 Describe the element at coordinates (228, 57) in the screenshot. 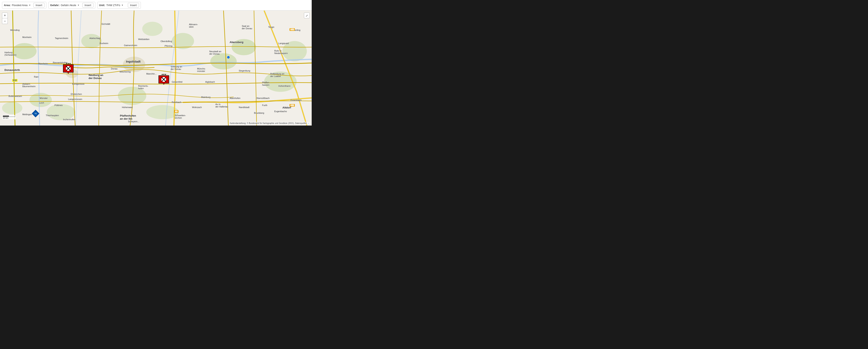

I see `marker-blue-dot` at that location.